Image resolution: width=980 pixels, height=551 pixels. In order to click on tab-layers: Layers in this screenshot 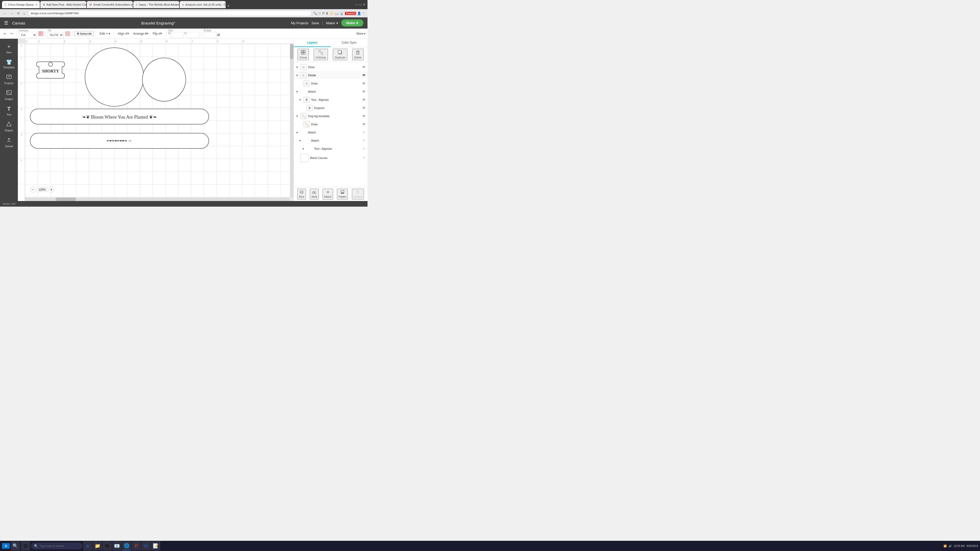, I will do `click(312, 43)`.